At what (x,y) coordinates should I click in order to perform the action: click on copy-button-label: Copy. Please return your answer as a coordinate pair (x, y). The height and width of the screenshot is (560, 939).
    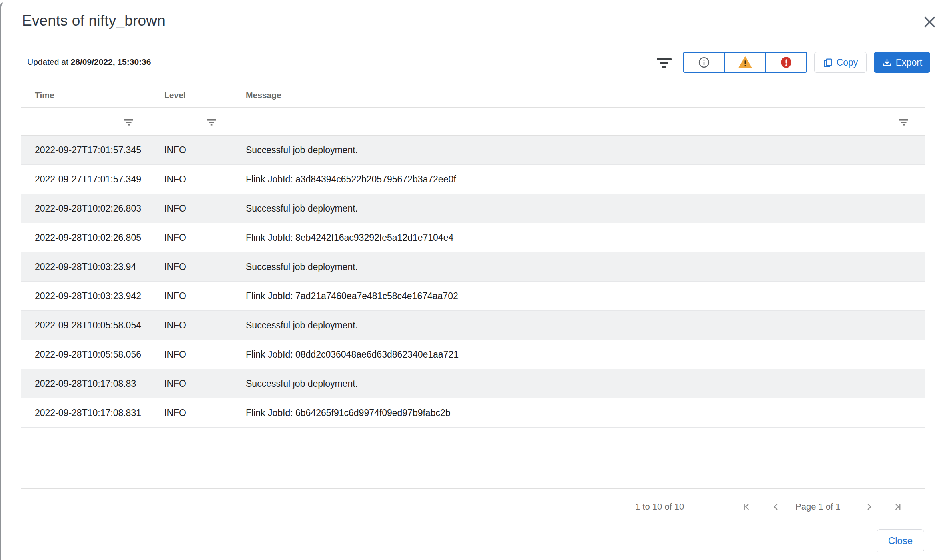
    Looking at the image, I should click on (847, 62).